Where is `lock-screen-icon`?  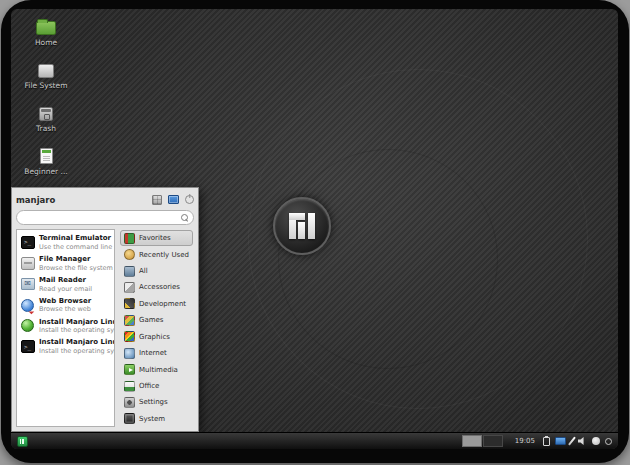 lock-screen-icon is located at coordinates (174, 200).